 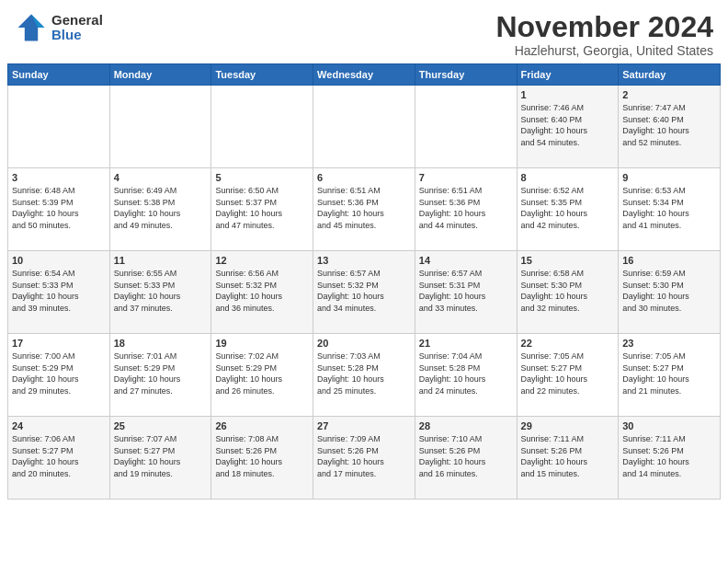 What do you see at coordinates (77, 35) in the screenshot?
I see `logo-blue-text: Blue` at bounding box center [77, 35].